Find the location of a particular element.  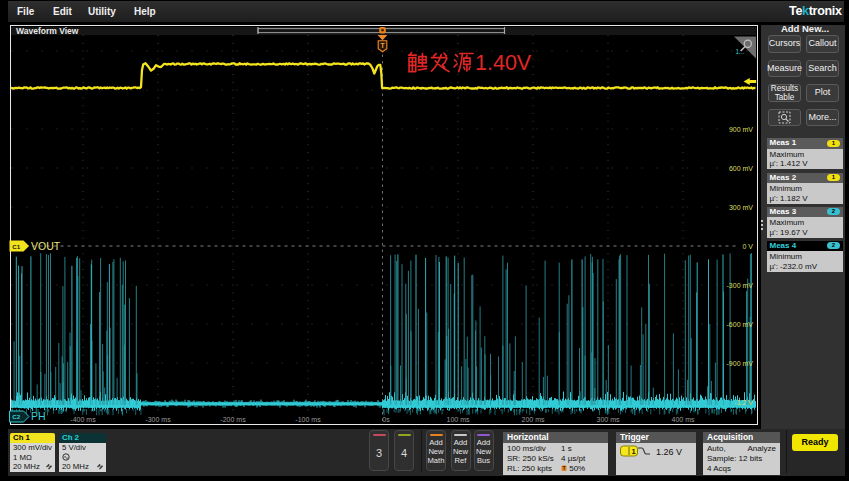

svg-text: -900 mV is located at coordinates (740, 364).